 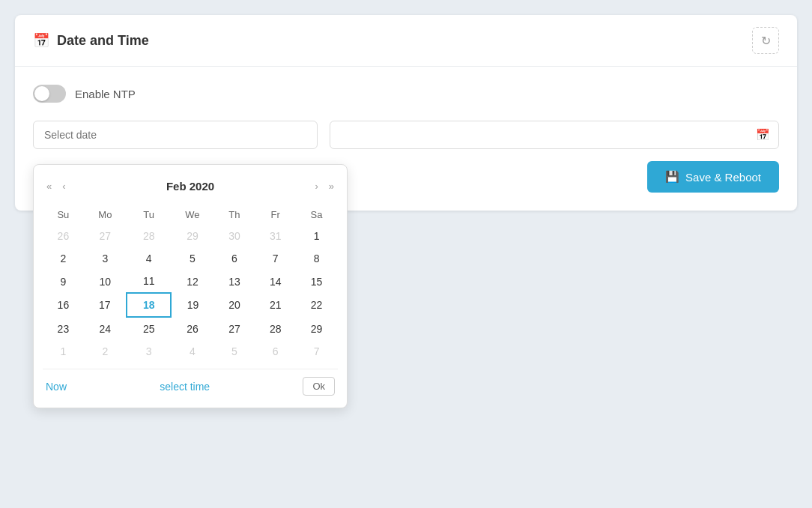 What do you see at coordinates (103, 40) in the screenshot?
I see `page-title: Date and Time` at bounding box center [103, 40].